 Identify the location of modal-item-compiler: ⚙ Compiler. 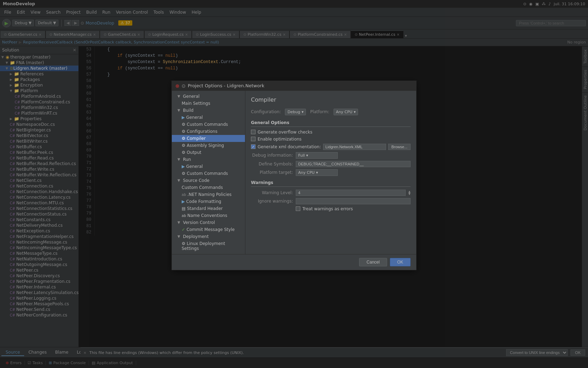
(209, 138).